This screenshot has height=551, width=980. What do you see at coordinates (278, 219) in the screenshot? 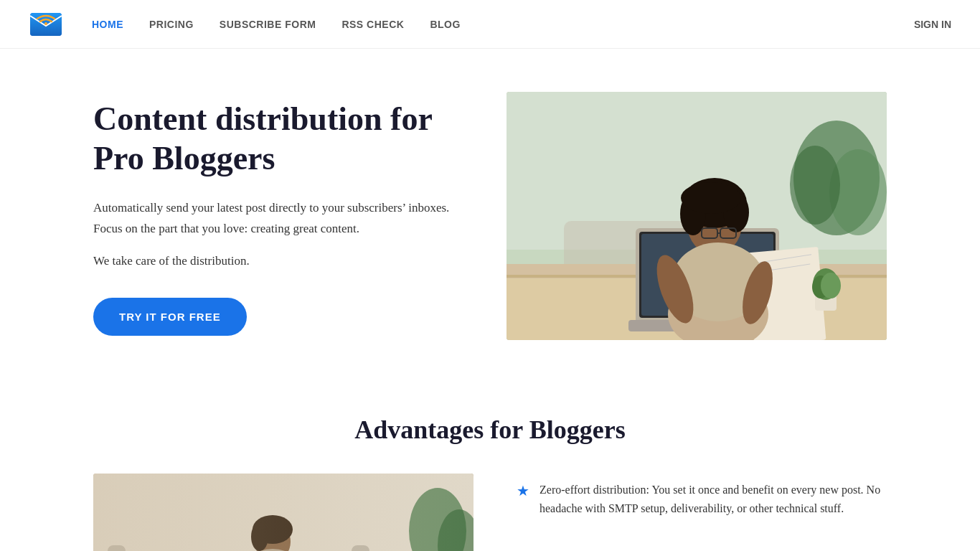
I see `hero-subtitle: Automatically send your latest post dire…` at bounding box center [278, 219].